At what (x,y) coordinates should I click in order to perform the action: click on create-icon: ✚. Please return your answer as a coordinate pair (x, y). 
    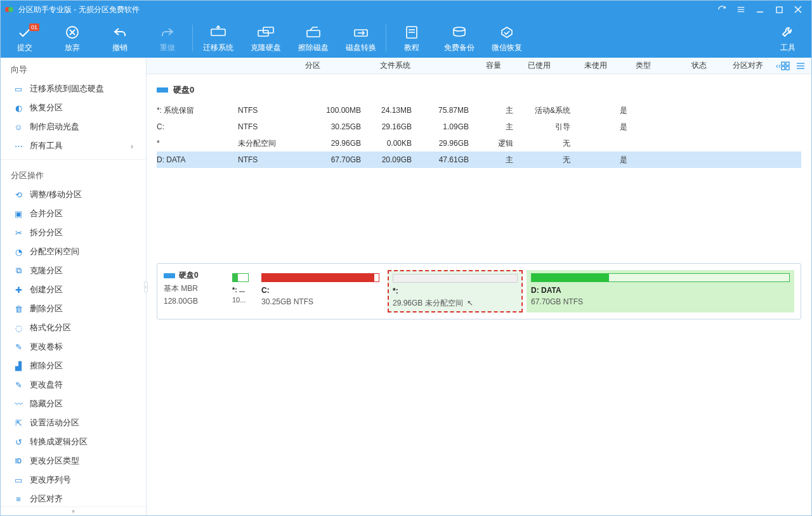
    Looking at the image, I should click on (18, 290).